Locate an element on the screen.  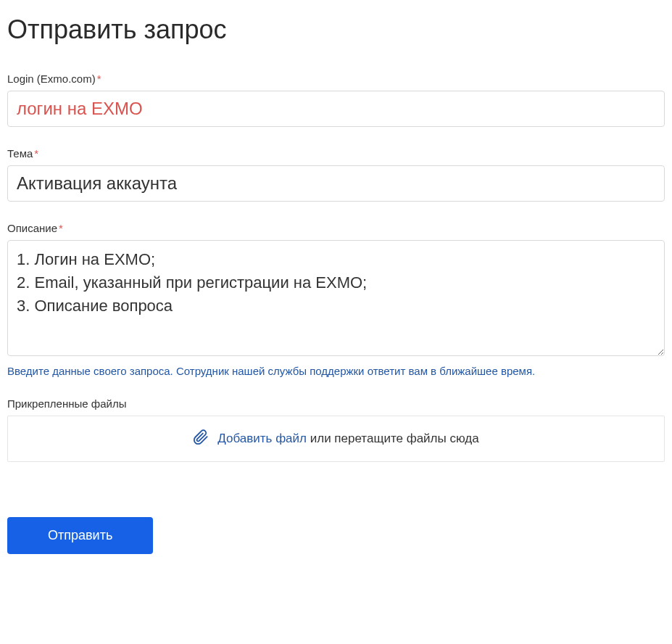
login-label: Login (Exmo.com)* is located at coordinates (336, 78).